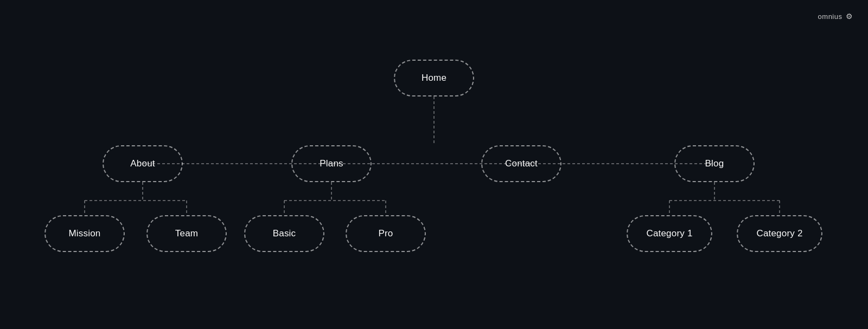  What do you see at coordinates (284, 234) in the screenshot?
I see `node-basic: Basic` at bounding box center [284, 234].